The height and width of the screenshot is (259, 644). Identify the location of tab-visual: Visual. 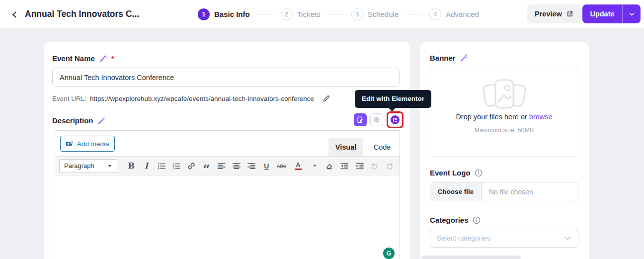
(346, 147).